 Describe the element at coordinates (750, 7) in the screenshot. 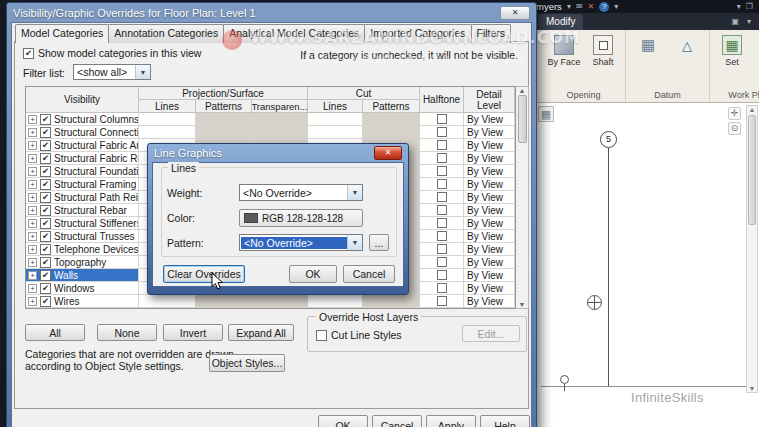

I see `restore-icon: ❐` at that location.